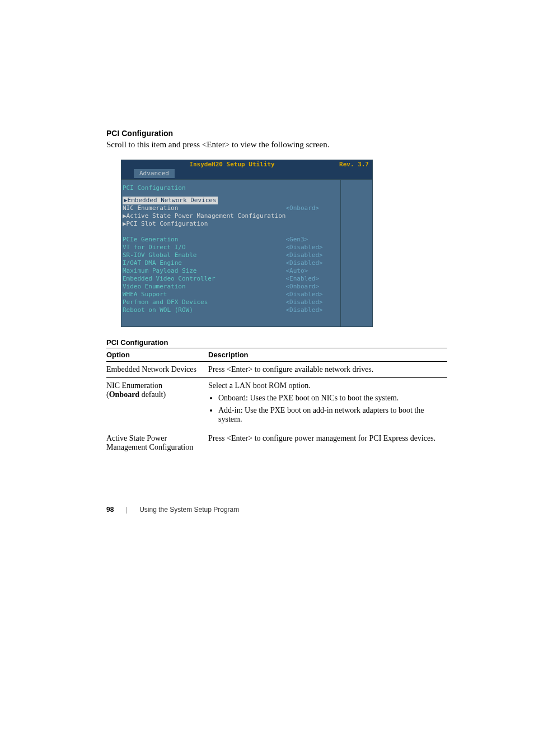 The width and height of the screenshot is (534, 756). I want to click on bios-row: I/OAT DMA Engine <Disabled>, so click(229, 263).